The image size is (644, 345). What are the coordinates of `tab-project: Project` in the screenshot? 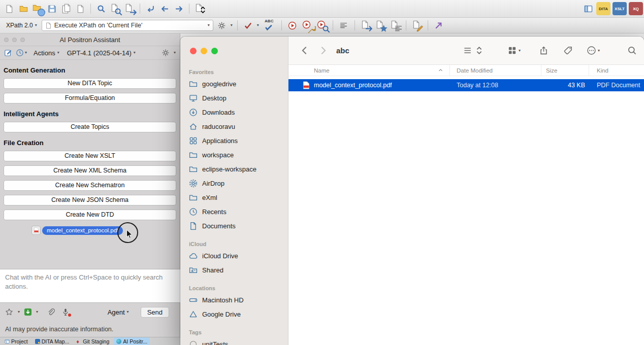 It's located at (16, 341).